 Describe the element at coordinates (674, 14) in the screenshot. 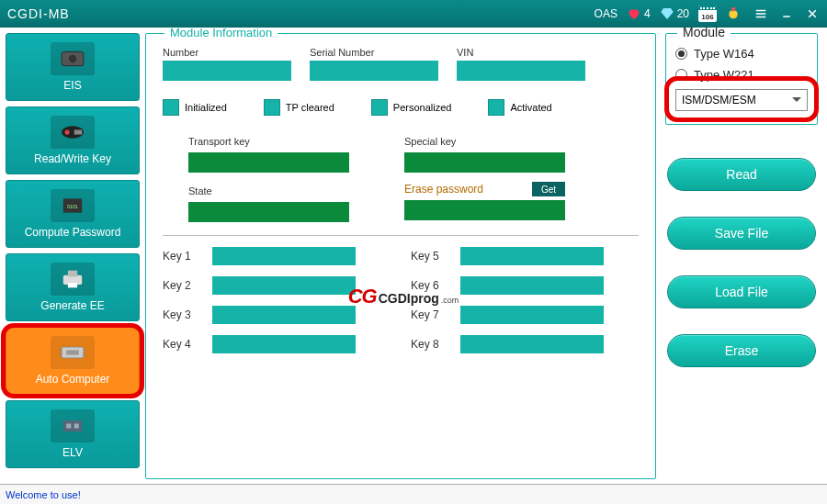

I see `diamond-status: 20` at that location.